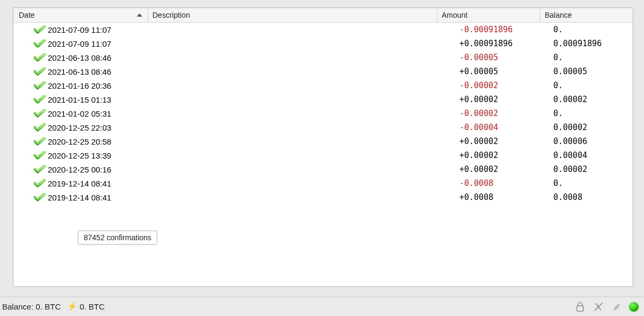  Describe the element at coordinates (79, 114) in the screenshot. I see `date-text: 2021-01-02 05:31` at that location.